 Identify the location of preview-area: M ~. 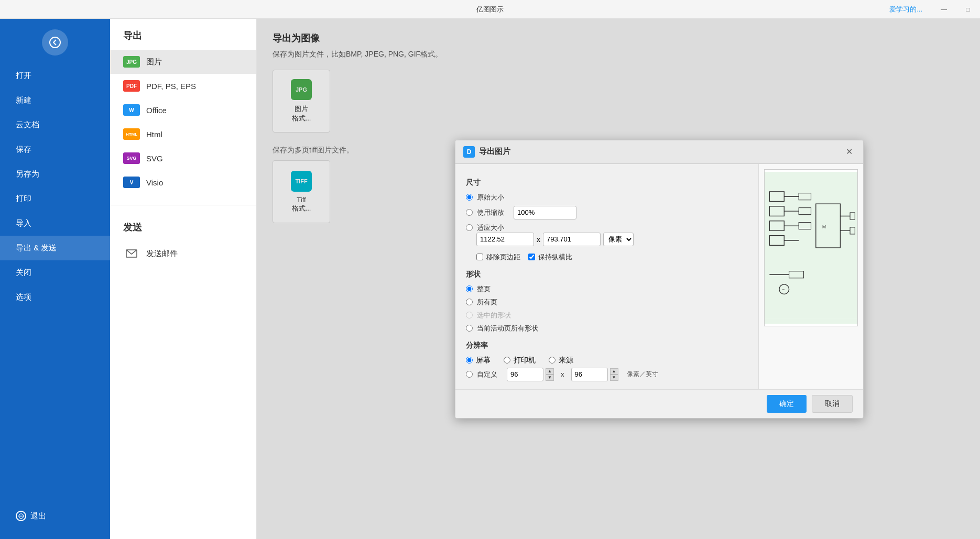
(811, 248).